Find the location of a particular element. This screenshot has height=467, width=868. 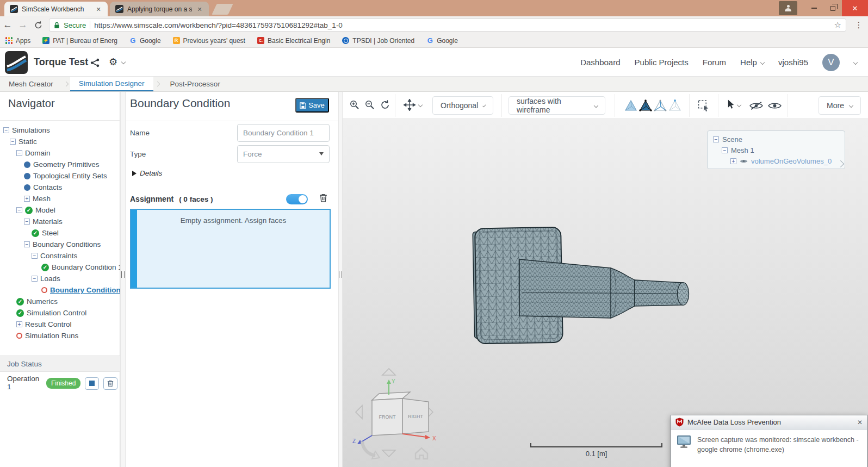

nav-dashboard: Dashboard is located at coordinates (600, 62).